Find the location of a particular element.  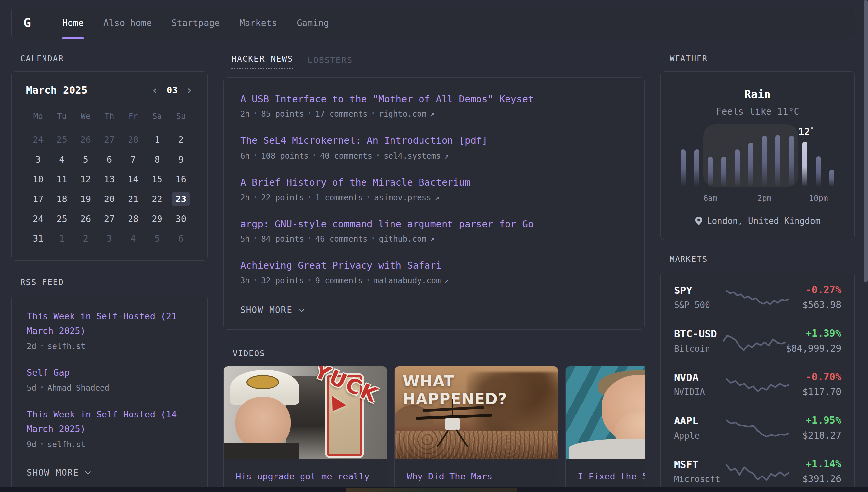

rss-heading: RSS FEED is located at coordinates (109, 282).